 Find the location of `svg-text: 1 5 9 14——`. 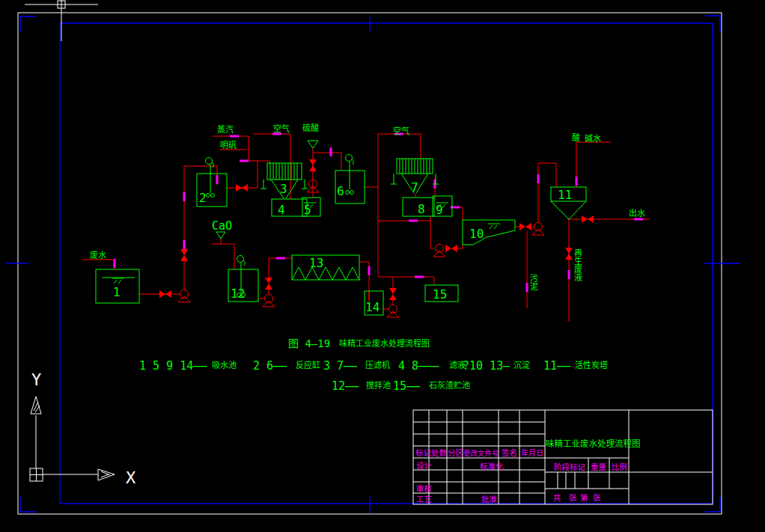

svg-text: 1 5 9 14—— is located at coordinates (174, 366).